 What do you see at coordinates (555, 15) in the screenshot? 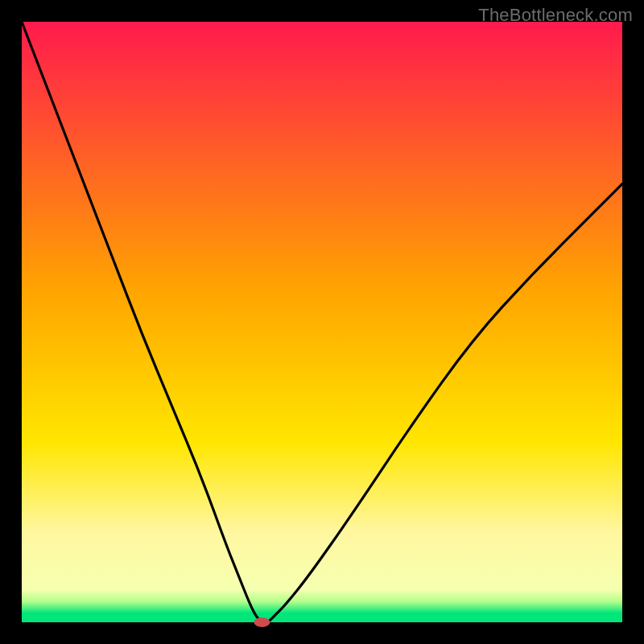
I see `watermark-text: TheBottleneck.com` at bounding box center [555, 15].